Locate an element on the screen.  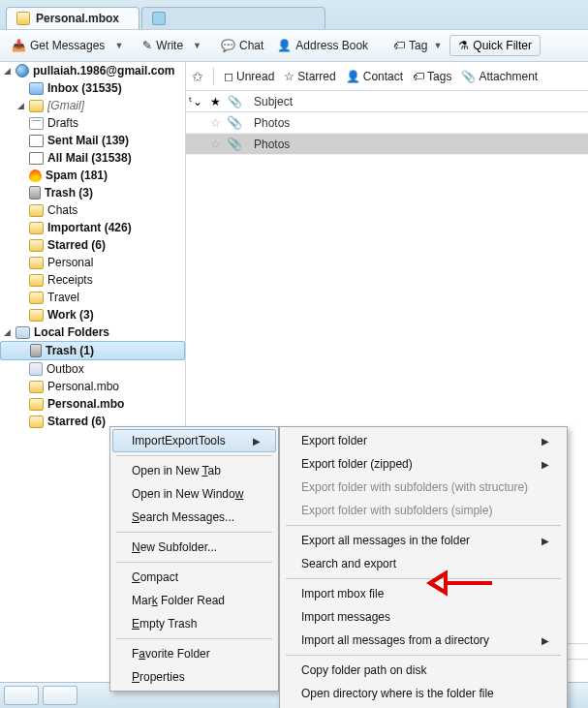
menu-empty-trash: Empty Trash is located at coordinates (194, 624).